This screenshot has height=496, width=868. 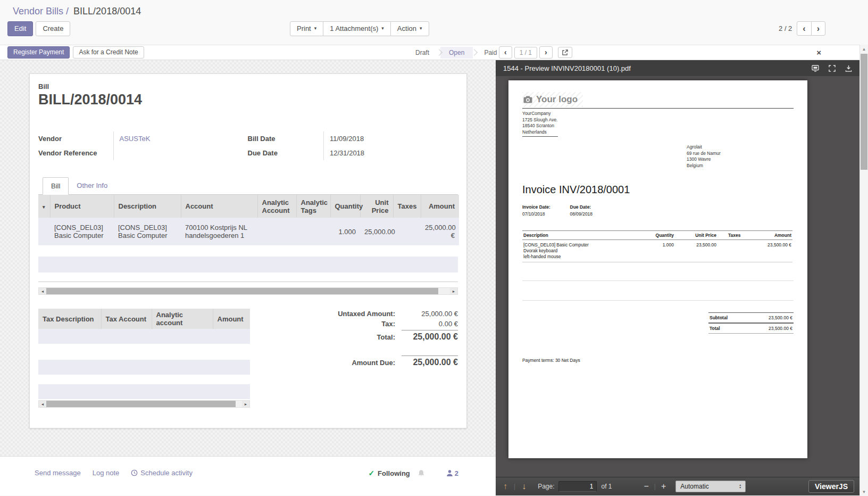 I want to click on zoom-mode-value: Automatic, so click(x=695, y=486).